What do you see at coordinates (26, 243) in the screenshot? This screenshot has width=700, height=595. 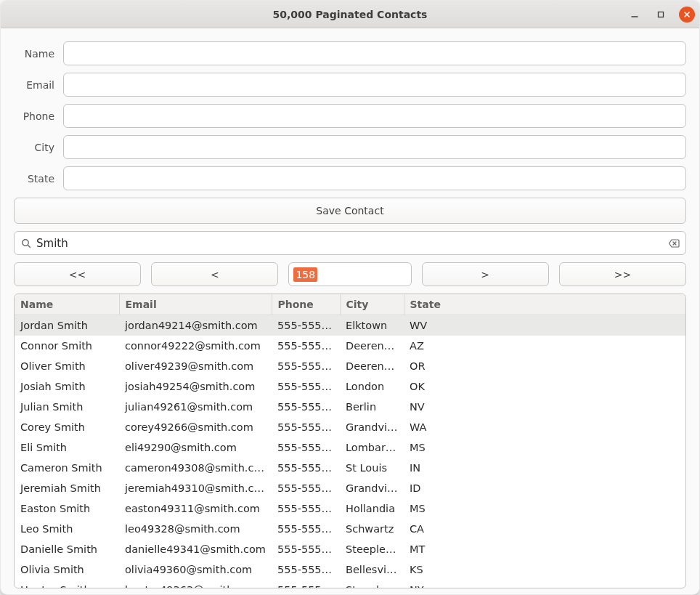 I see `search-icon` at bounding box center [26, 243].